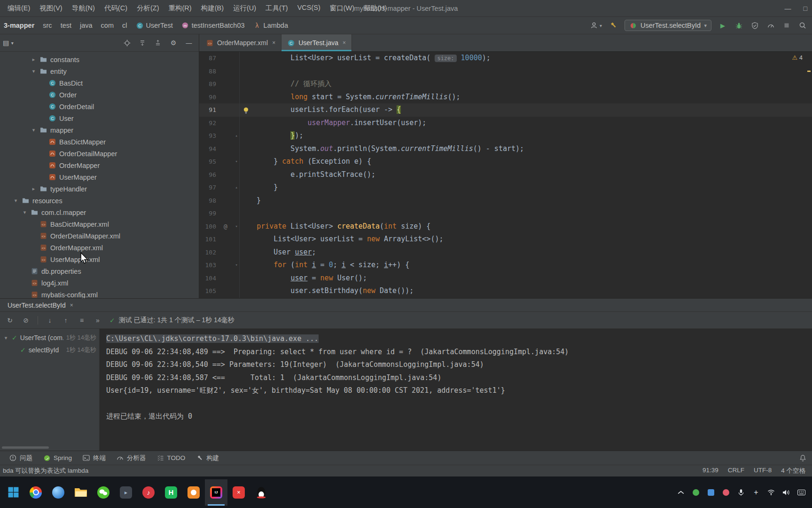 This screenshot has width=812, height=508. Describe the element at coordinates (342, 8) in the screenshot. I see `menu-item: 窗口(W)` at that location.